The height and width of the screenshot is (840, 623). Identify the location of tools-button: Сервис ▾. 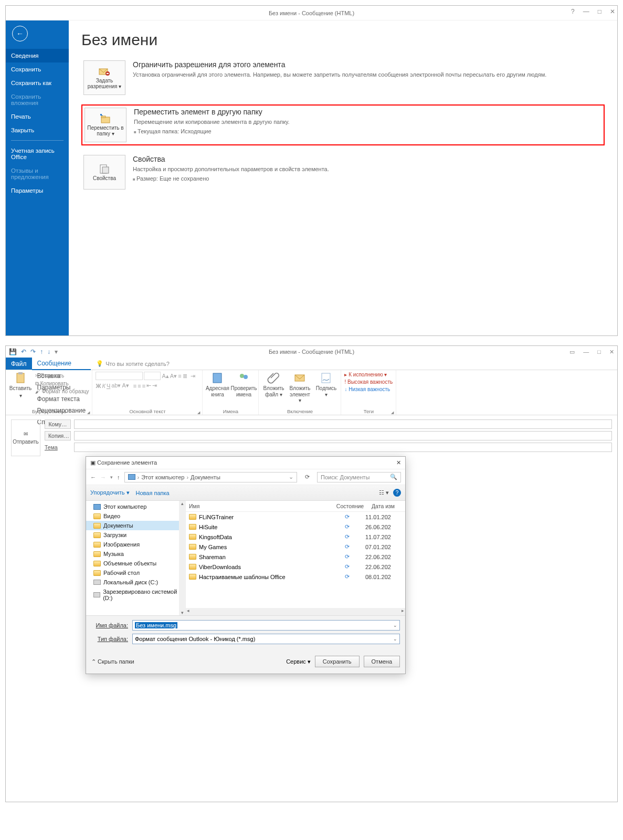
(298, 662).